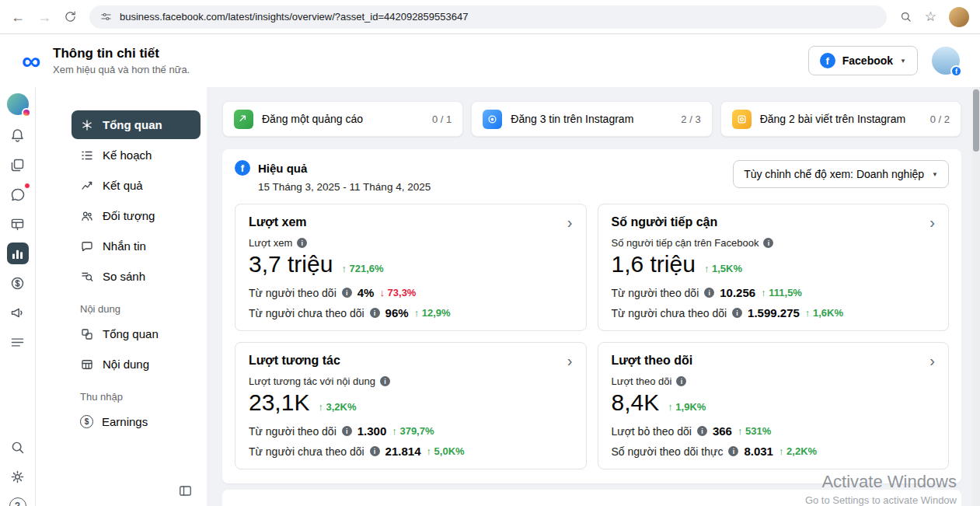 The height and width of the screenshot is (506, 980). I want to click on view-mode-dropdown: Tùy chỉnh chế độ xem: Doanh nghiệp ▼, so click(841, 174).